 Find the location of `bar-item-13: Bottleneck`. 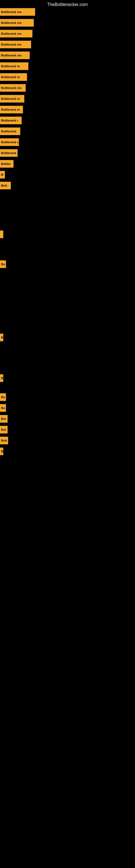

bar-item-13: Bottleneck is located at coordinates (9, 153).